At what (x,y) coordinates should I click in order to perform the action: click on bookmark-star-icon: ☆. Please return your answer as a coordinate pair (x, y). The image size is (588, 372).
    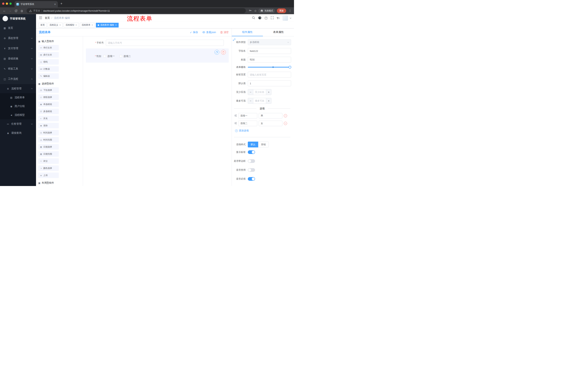
    Looking at the image, I should click on (255, 11).